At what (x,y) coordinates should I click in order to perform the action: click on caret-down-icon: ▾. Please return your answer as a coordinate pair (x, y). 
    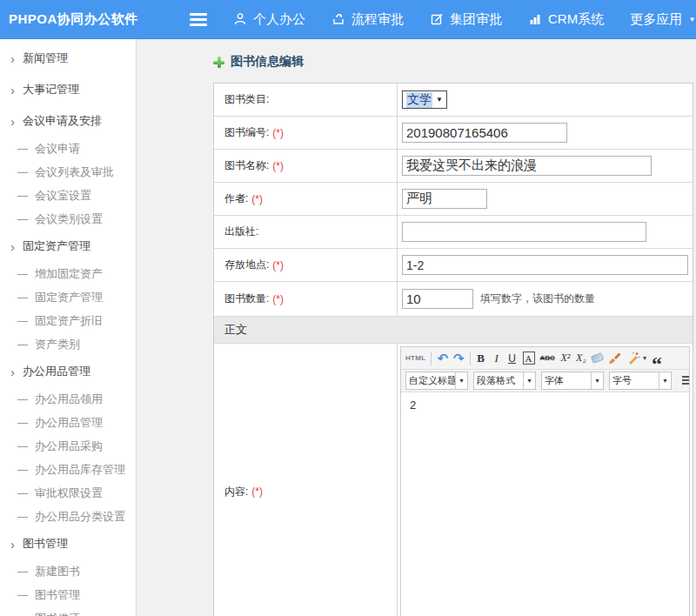
    Looking at the image, I should click on (645, 358).